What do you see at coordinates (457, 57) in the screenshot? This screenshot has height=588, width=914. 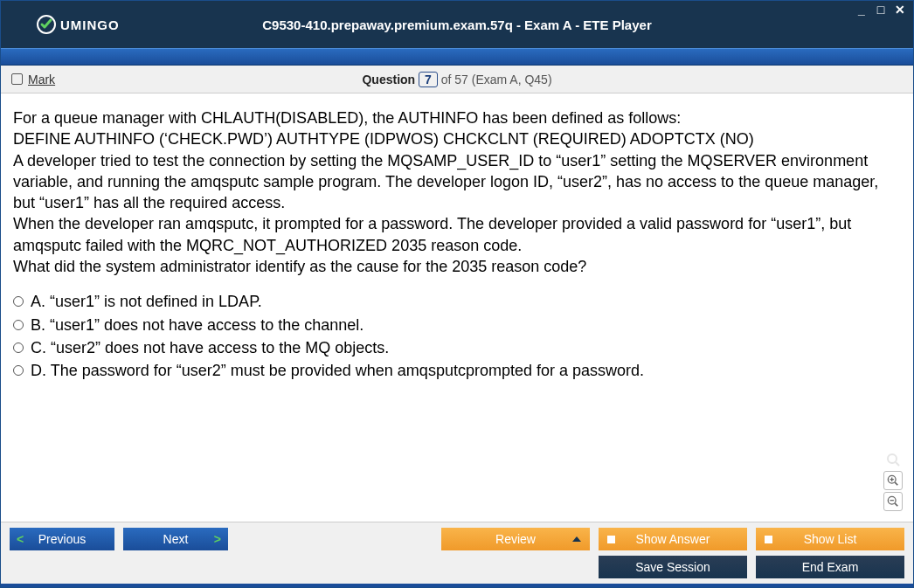 I see `header-strip` at bounding box center [457, 57].